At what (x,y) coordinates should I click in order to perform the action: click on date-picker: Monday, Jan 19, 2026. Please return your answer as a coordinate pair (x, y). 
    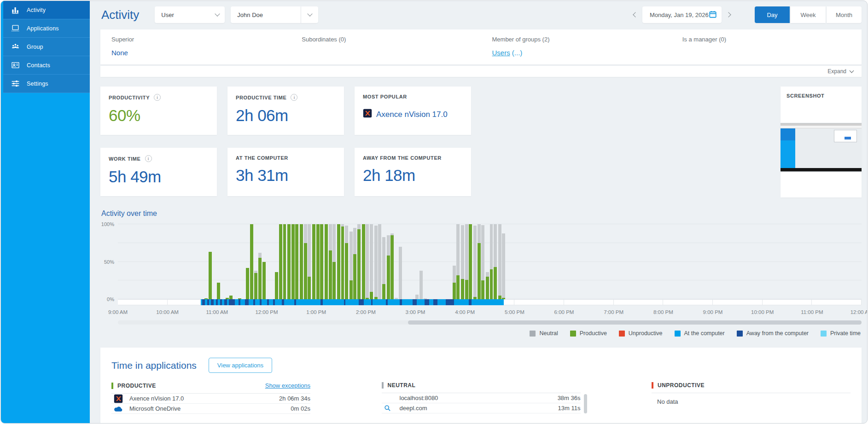
    Looking at the image, I should click on (682, 15).